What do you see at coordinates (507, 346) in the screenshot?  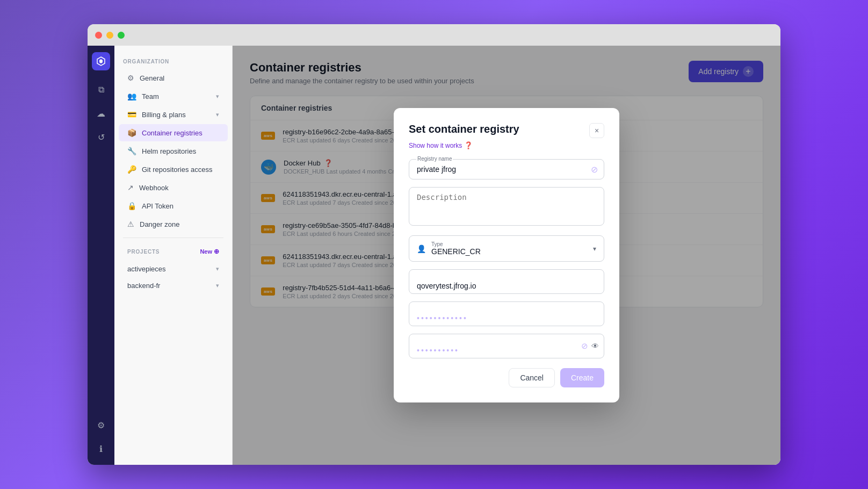 I see `password-field-group: Password (optional) ⊘ 👁` at bounding box center [507, 346].